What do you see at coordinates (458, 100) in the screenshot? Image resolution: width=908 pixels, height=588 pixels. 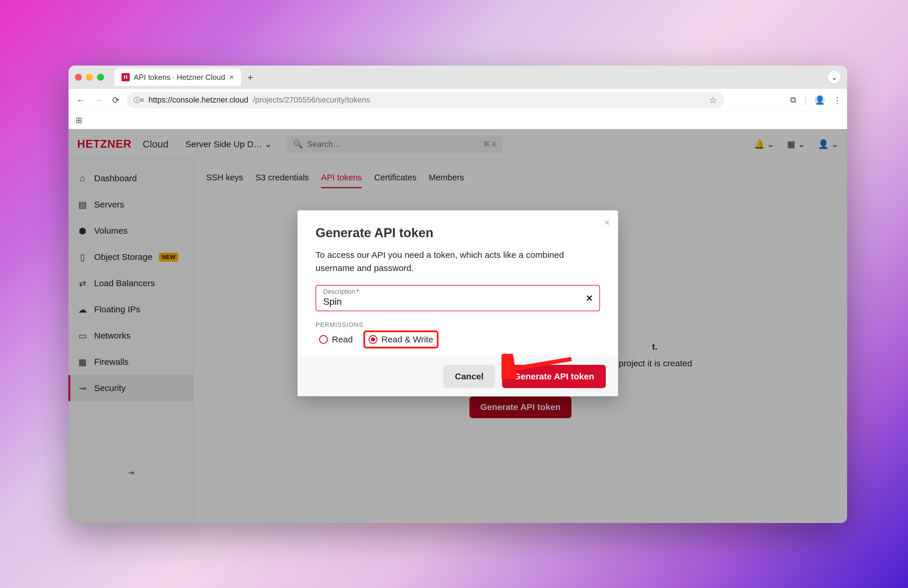 I see `browser-toolbar: ← → ⟳ ⓘ≡ https://console.hetzner.cloud/p…` at bounding box center [458, 100].